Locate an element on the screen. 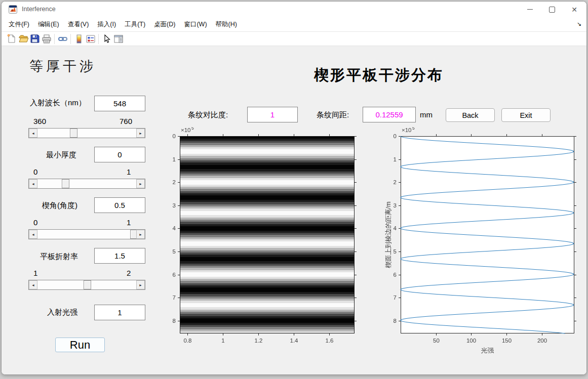  figure-toolbar is located at coordinates (294, 39).